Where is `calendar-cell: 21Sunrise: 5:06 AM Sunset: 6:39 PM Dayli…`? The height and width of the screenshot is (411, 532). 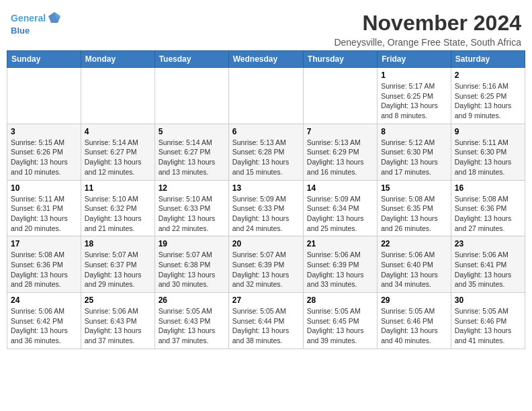 calendar-cell: 21Sunrise: 5:06 AM Sunset: 6:39 PM Dayli… is located at coordinates (340, 265).